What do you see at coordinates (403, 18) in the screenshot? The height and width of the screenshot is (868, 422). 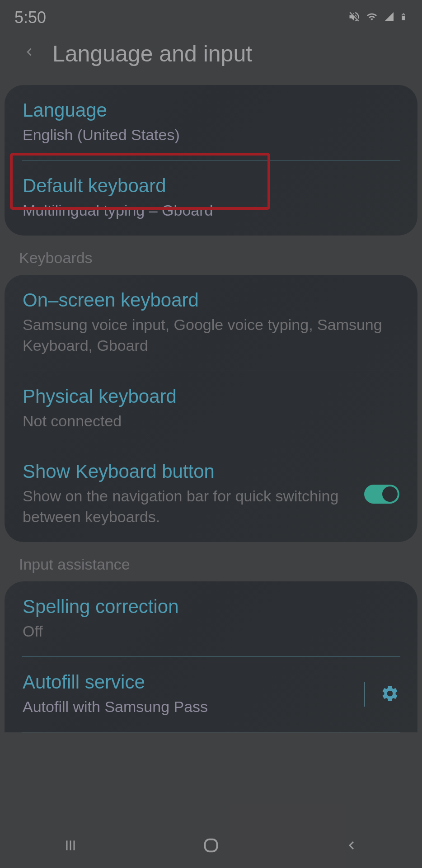 I see `battery-icon` at bounding box center [403, 18].